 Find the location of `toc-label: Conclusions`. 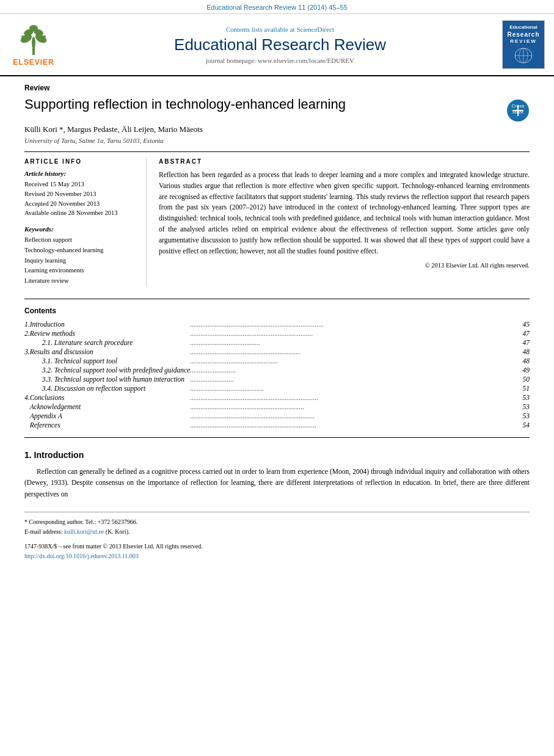

toc-label: Conclusions is located at coordinates (110, 398).